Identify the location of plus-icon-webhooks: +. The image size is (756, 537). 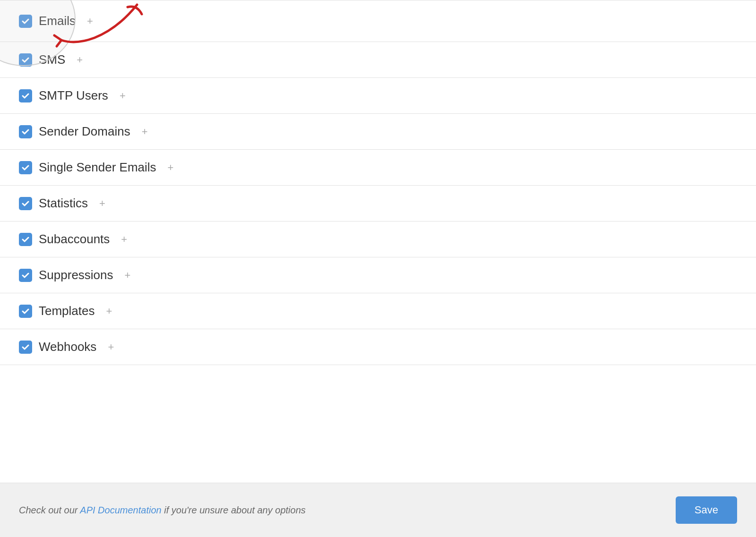
(111, 347).